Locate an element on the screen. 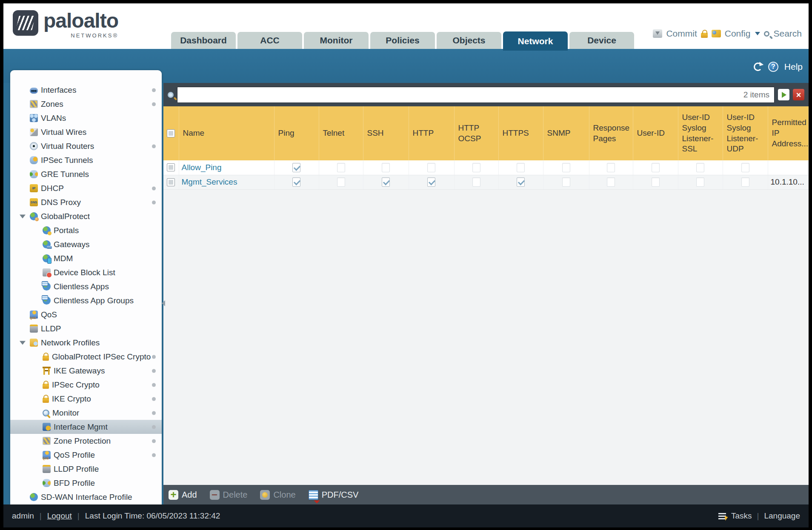 The width and height of the screenshot is (812, 530). tab-acc: ACC is located at coordinates (270, 40).